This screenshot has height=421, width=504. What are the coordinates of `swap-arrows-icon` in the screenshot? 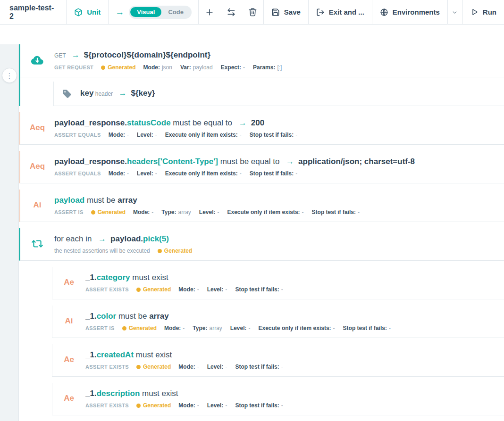 It's located at (231, 12).